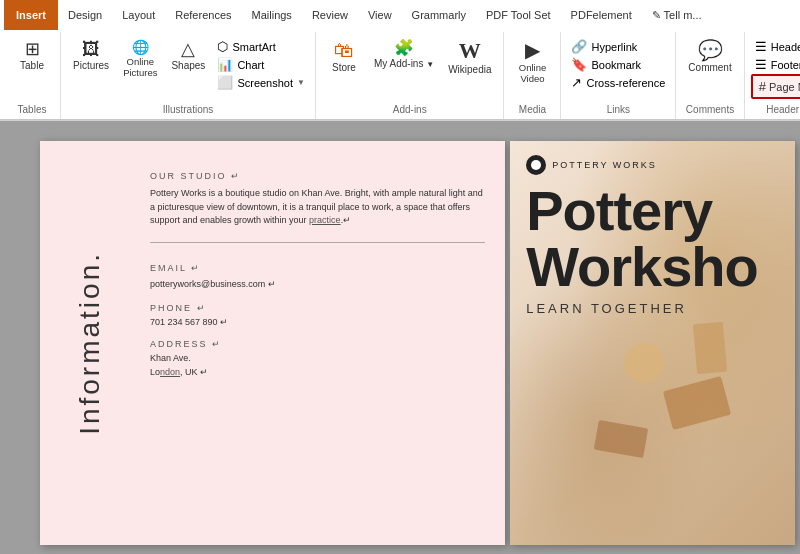 The width and height of the screenshot is (800, 554). What do you see at coordinates (344, 56) in the screenshot?
I see `store-button: 🛍 Store` at bounding box center [344, 56].